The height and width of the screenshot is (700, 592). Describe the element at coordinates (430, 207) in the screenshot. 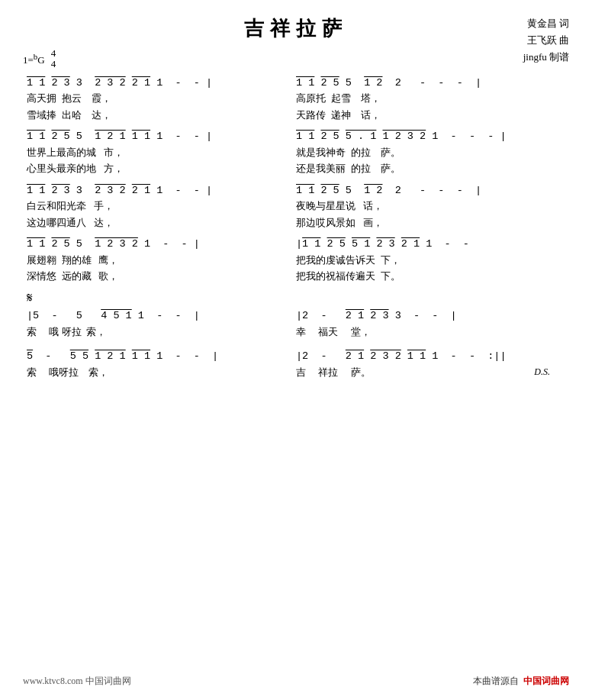

I see `lyrics-right-3a: 夜晚与星星说 话，` at that location.